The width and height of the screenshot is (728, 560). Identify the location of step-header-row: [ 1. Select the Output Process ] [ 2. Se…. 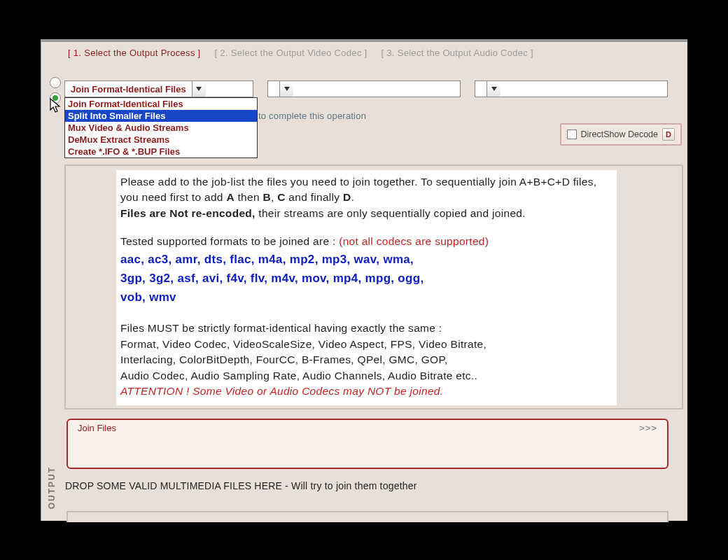
(364, 50).